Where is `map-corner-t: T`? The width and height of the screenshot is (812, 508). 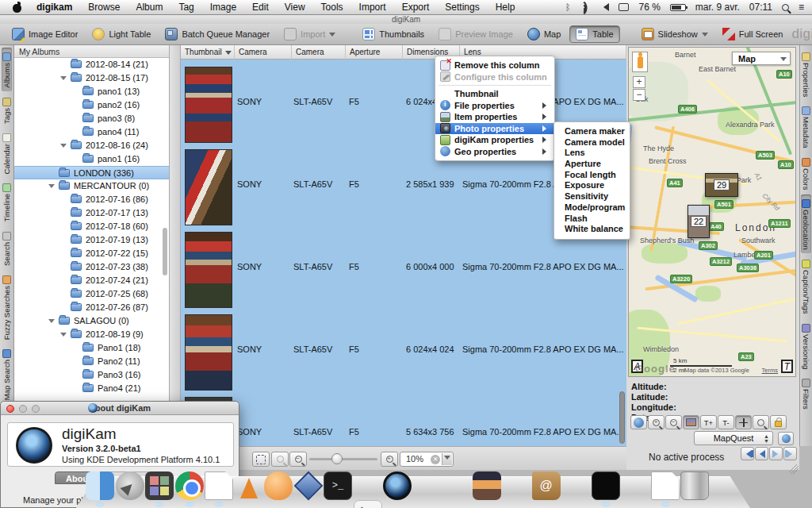
map-corner-t: T is located at coordinates (787, 367).